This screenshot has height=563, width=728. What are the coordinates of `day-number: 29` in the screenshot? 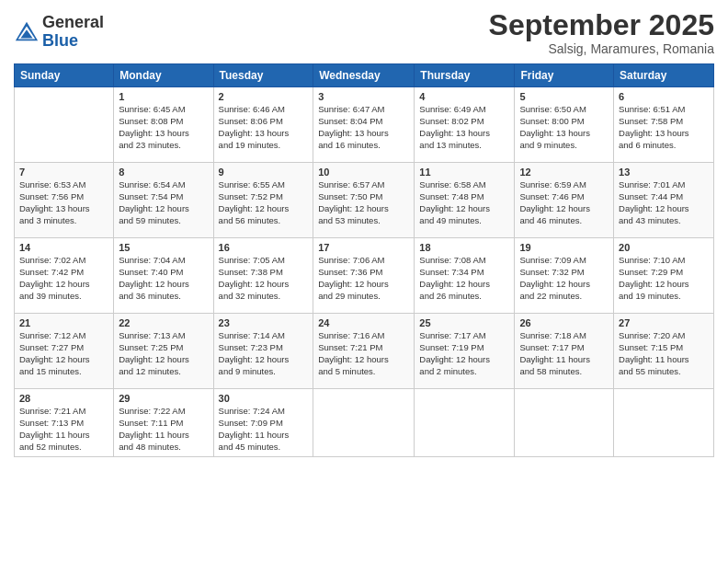 It's located at (164, 398).